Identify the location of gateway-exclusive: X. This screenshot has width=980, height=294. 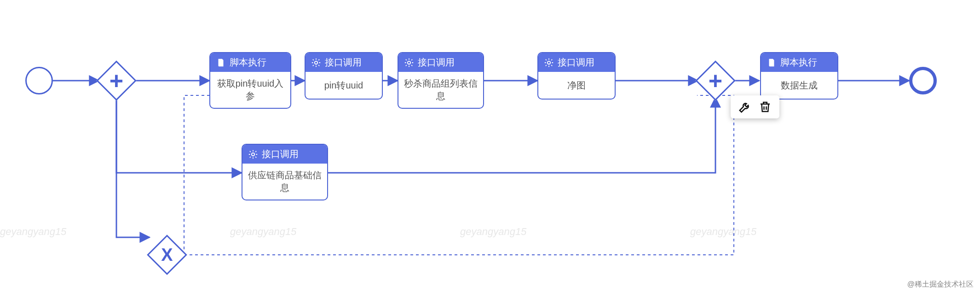
(167, 255).